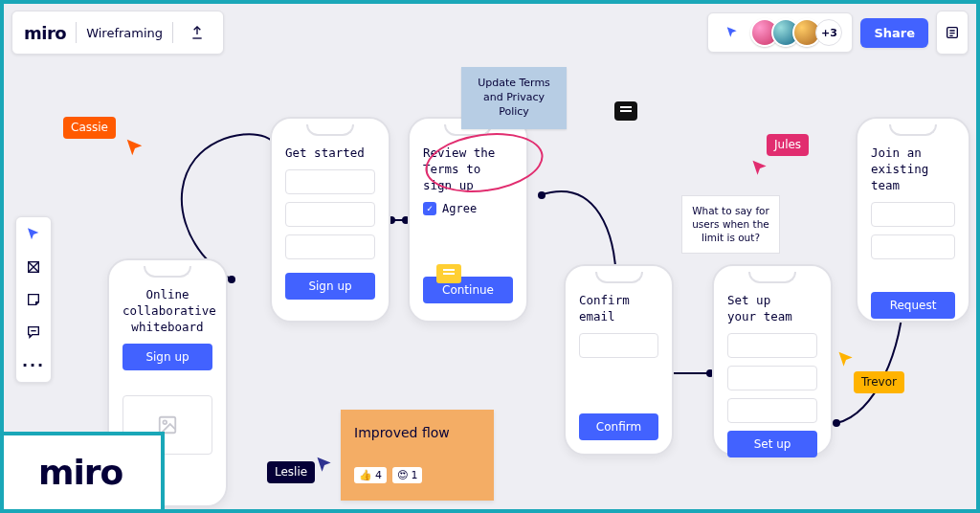  Describe the element at coordinates (417, 456) in the screenshot. I see `sticky-improved-flow: Improved flow 👍4 😍1` at that location.